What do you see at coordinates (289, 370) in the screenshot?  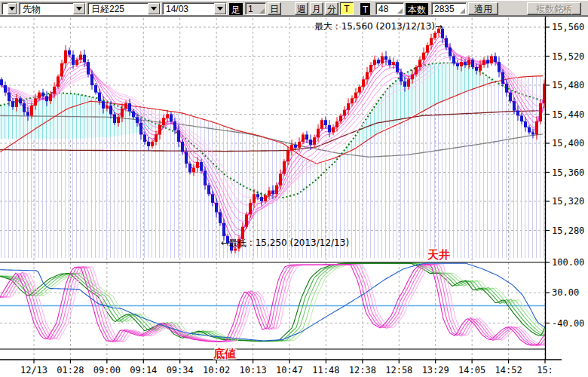 I see `time-axis-label: 10:47` at bounding box center [289, 370].